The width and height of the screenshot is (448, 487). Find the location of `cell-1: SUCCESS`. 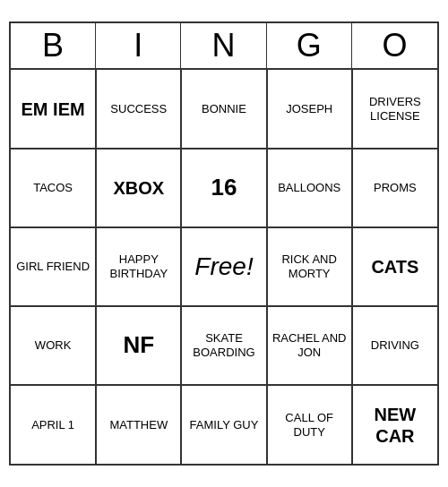

cell-1: SUCCESS is located at coordinates (138, 109).